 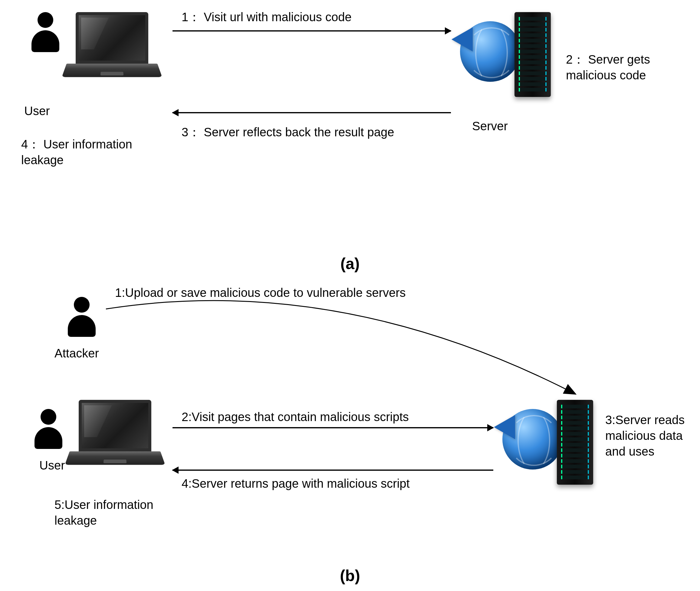 What do you see at coordinates (350, 576) in the screenshot?
I see `figure-label-b: (b)` at bounding box center [350, 576].